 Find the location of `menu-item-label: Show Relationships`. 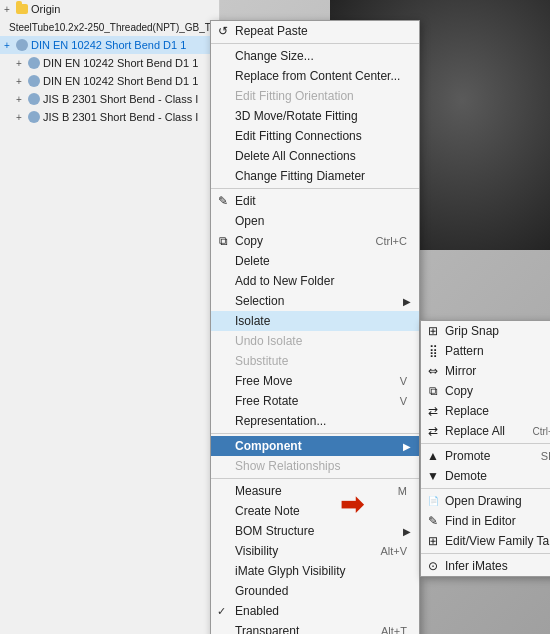

menu-item-label: Show Relationships is located at coordinates (288, 466).